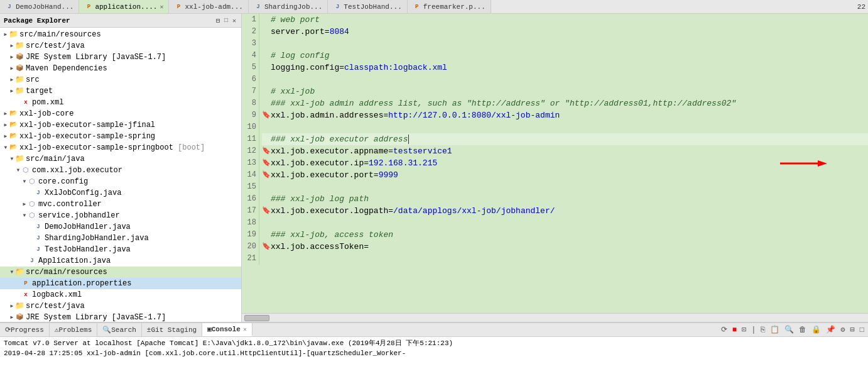 Image resolution: width=868 pixels, height=369 pixels. Describe the element at coordinates (37, 21) in the screenshot. I see `panel-title: Package Explorer` at that location.